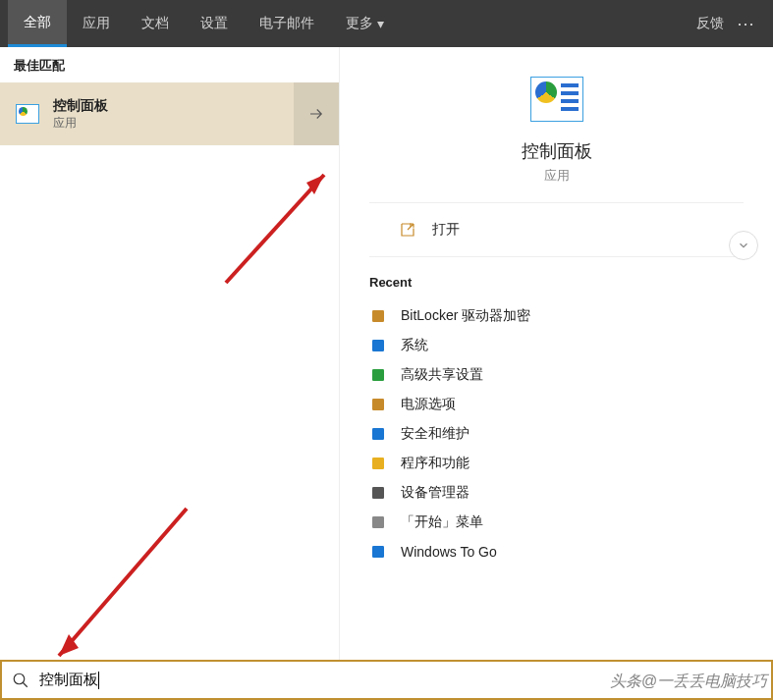 The image size is (773, 700). I want to click on result-subtitle: 应用, so click(81, 124).